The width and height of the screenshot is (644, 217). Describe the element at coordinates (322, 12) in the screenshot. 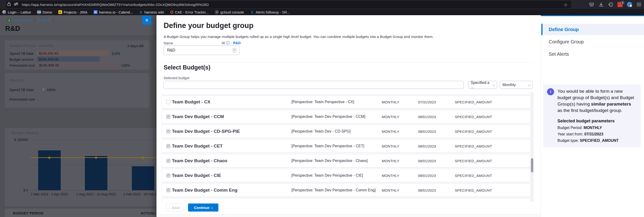

I see `bookmarks-bar: Login – Lattice DOMODomo ♟Projects - JIR…` at that location.